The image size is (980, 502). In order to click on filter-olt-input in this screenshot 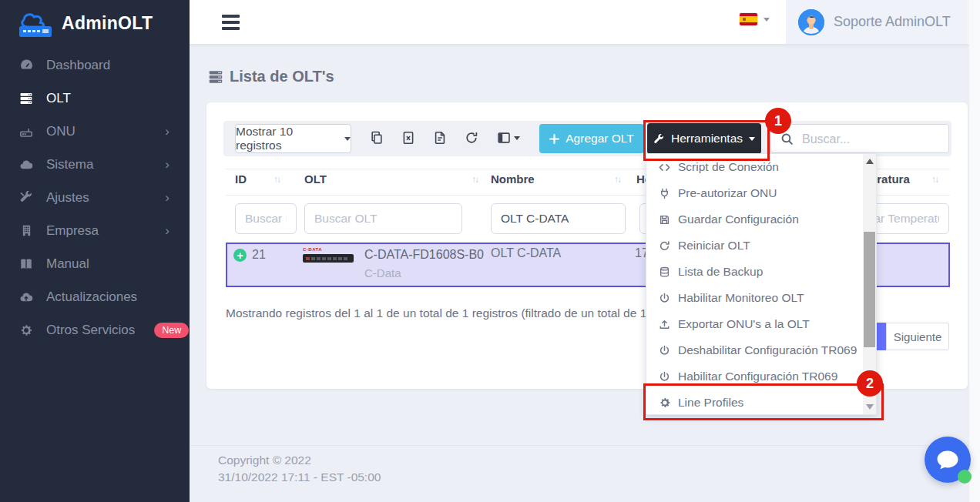, I will do `click(384, 219)`.